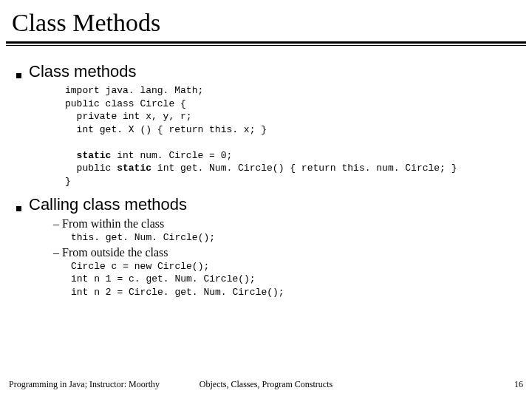  Describe the element at coordinates (266, 384) in the screenshot. I see `slide-footer: Programming in Java; Instructor: Moorthy…` at that location.